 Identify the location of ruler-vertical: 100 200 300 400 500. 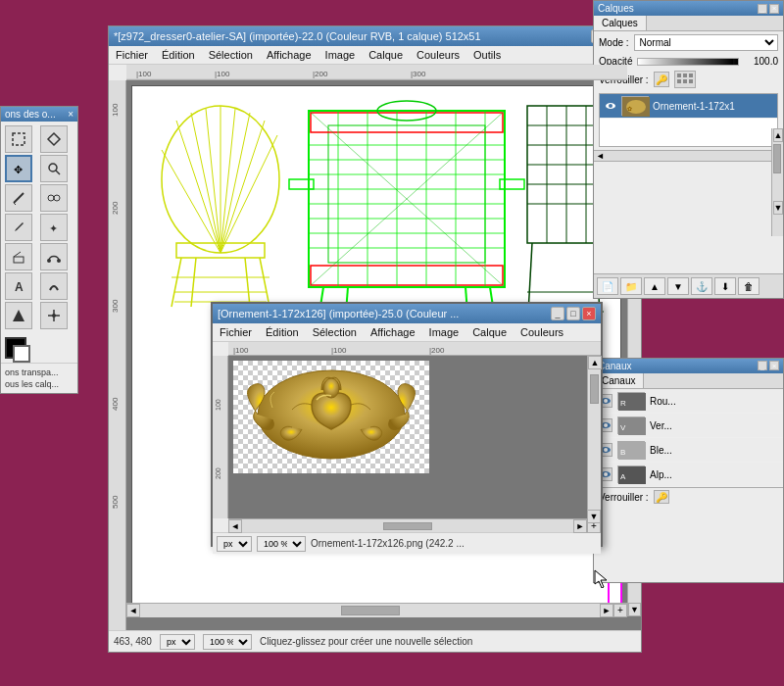
(118, 366).